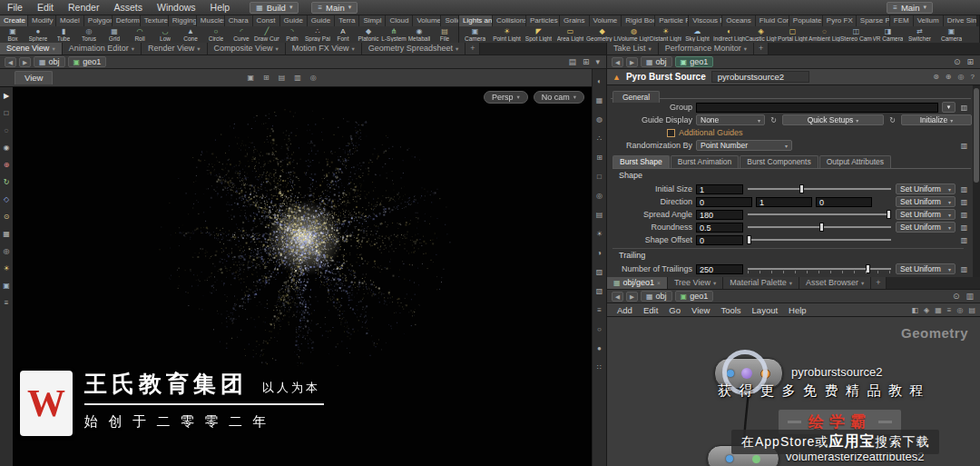 The width and height of the screenshot is (980, 466). What do you see at coordinates (835, 283) in the screenshot?
I see `network-tab-asset-browser: Asset Browser▾` at bounding box center [835, 283].